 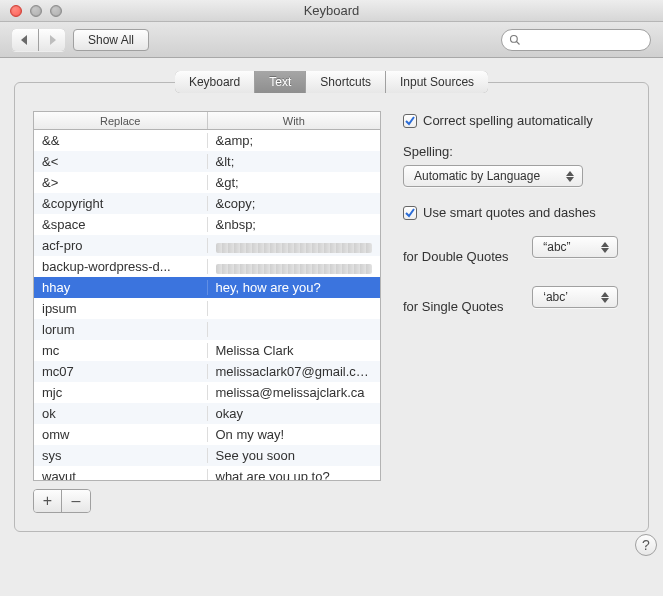 I want to click on single-quotes-value: ‘abc’, so click(x=556, y=297).